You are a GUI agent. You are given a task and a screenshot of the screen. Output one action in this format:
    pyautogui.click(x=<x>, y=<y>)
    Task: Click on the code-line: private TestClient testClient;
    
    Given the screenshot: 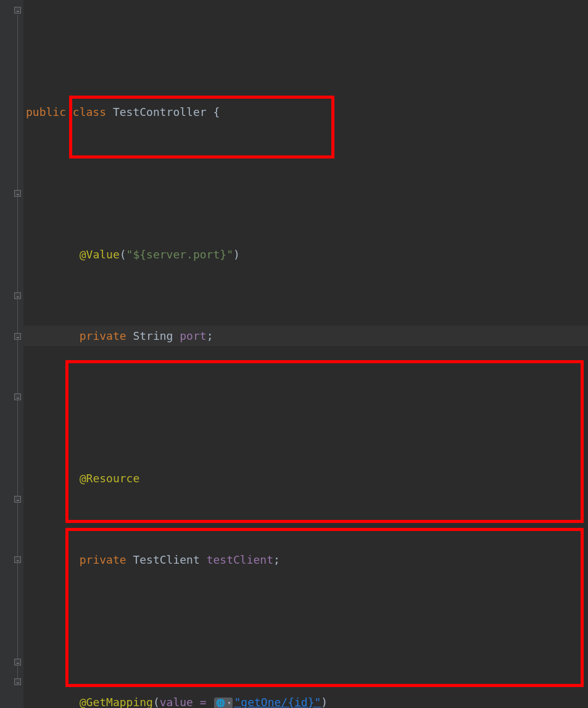 What is the action you would take?
    pyautogui.click(x=307, y=560)
    